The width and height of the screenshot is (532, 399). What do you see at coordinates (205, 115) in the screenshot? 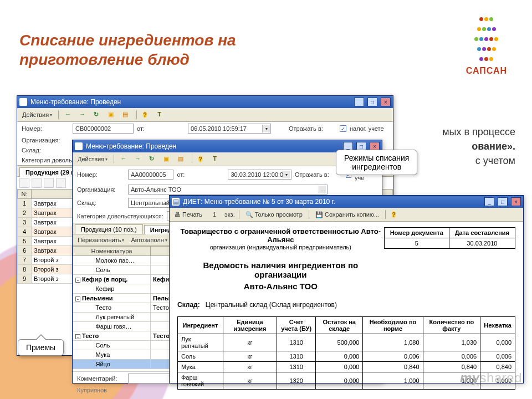
I see `toolbar: Действия` at bounding box center [205, 115].